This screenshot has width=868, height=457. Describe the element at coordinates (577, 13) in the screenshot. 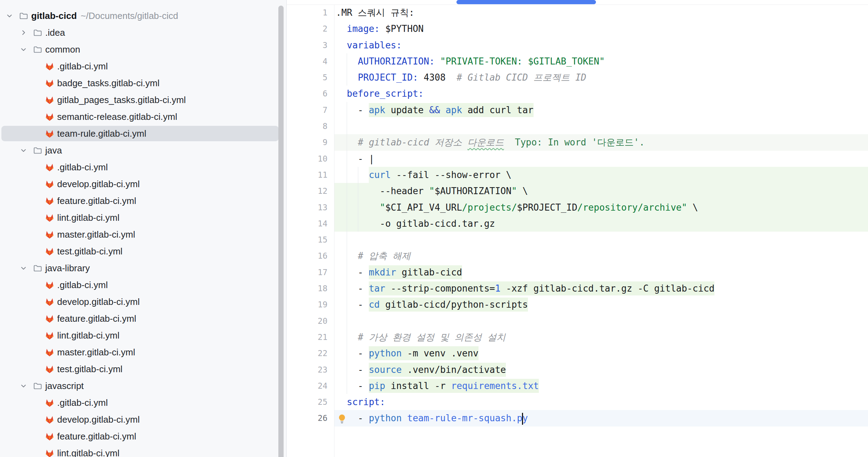

I see `code-line: 1.MR 스쿼시 규칙:` at that location.